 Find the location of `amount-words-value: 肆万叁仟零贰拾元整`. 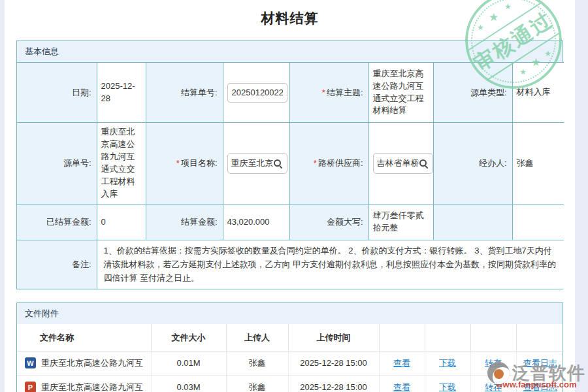

amount-words-value: 肆万叁仟零贰拾元整 is located at coordinates (401, 222).